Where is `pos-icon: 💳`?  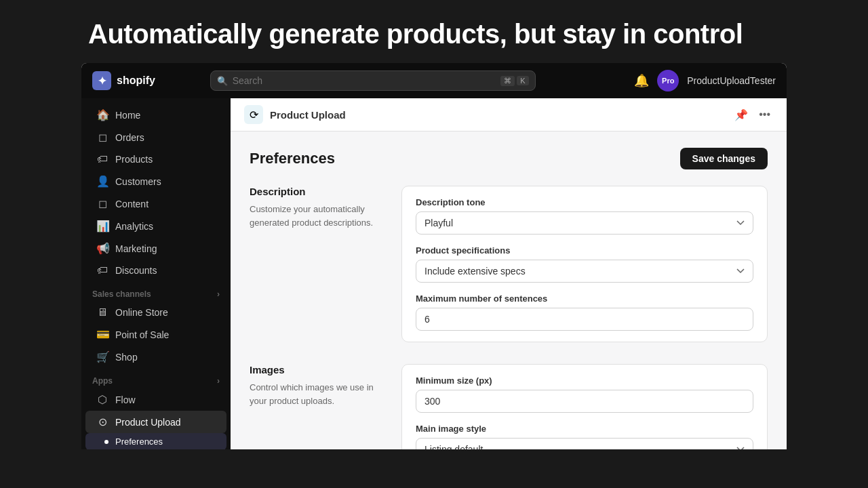 pos-icon: 💳 is located at coordinates (102, 335).